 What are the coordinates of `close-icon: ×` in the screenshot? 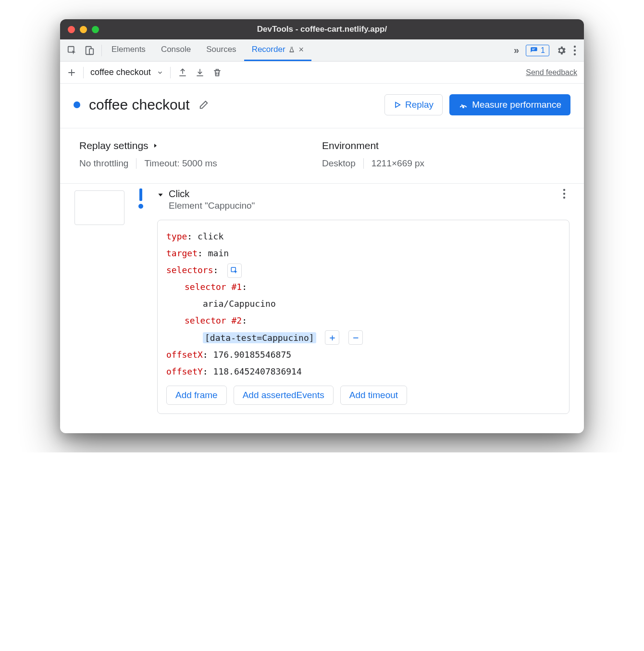 It's located at (302, 50).